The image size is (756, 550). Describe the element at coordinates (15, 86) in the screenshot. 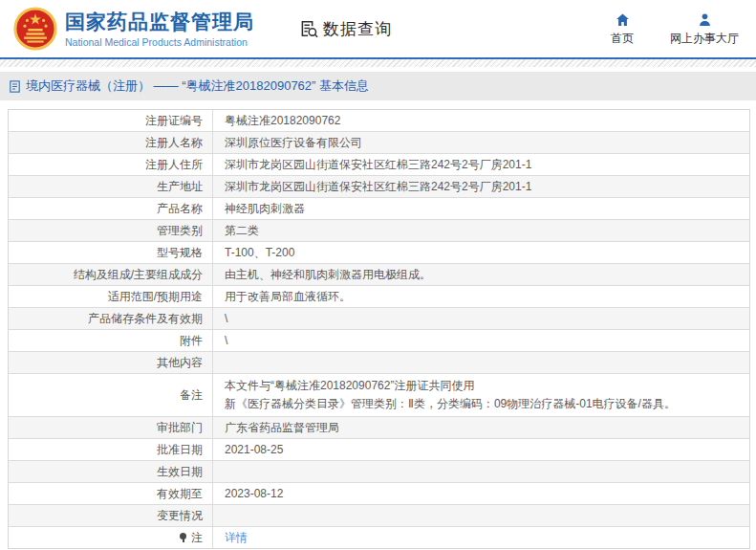

I see `document-icon` at that location.